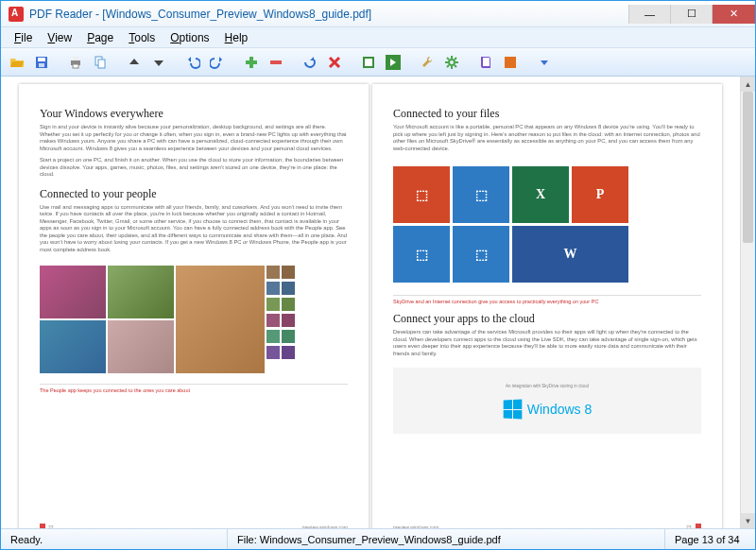 This screenshot has height=550, width=756. I want to click on minimize-button: —, so click(649, 14).